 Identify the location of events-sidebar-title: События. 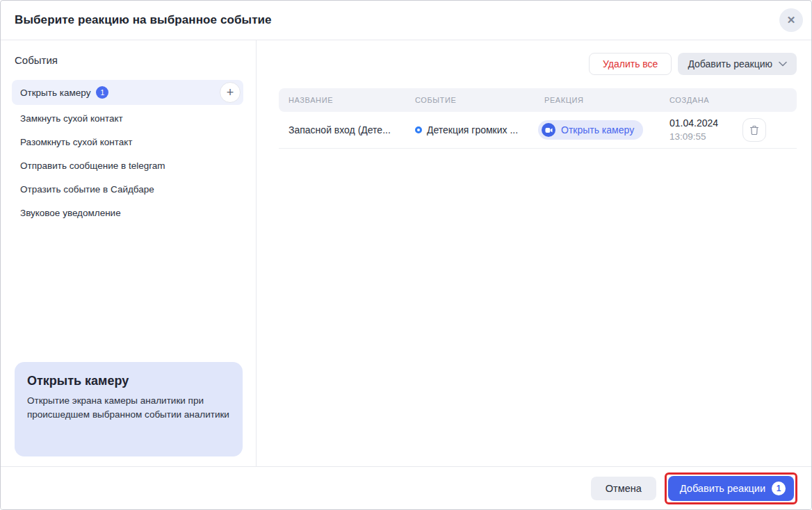
(129, 60).